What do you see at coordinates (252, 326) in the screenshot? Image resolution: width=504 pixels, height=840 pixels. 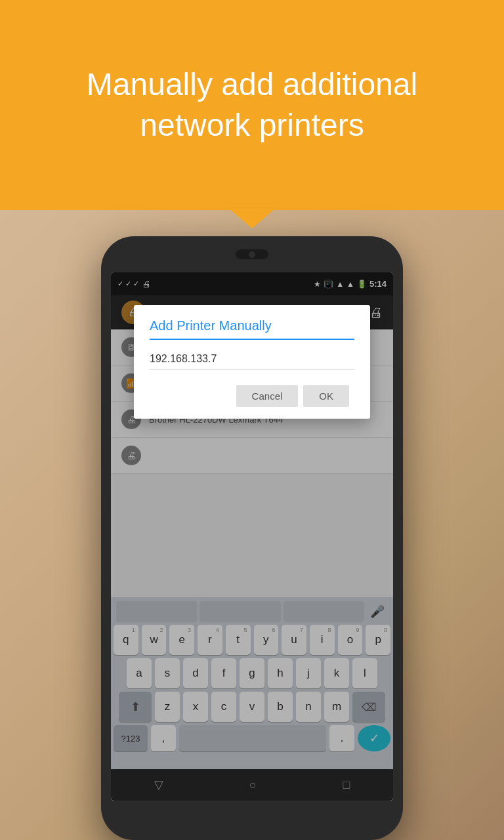 I see `dialog-title: Add Printer Manually` at bounding box center [252, 326].